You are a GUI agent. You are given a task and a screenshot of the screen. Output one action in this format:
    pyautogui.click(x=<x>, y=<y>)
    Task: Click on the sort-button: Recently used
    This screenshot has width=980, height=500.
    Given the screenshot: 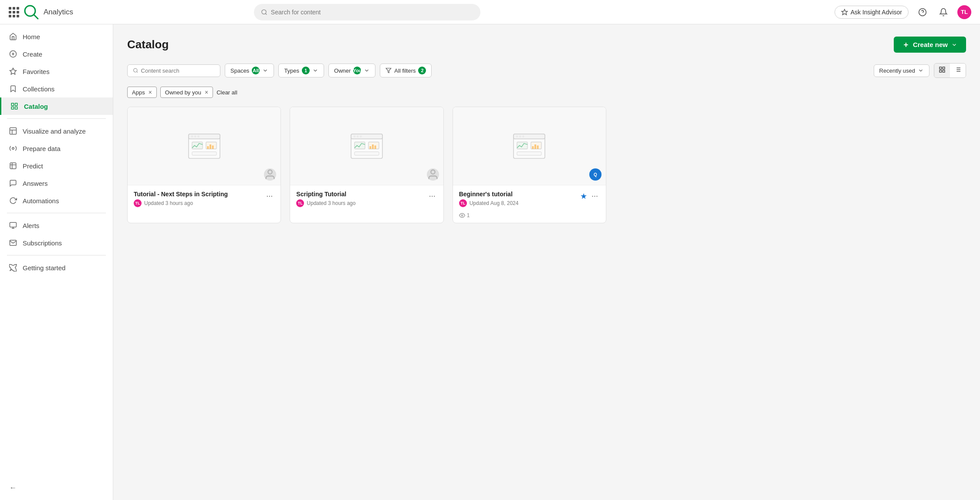 What is the action you would take?
    pyautogui.click(x=902, y=70)
    